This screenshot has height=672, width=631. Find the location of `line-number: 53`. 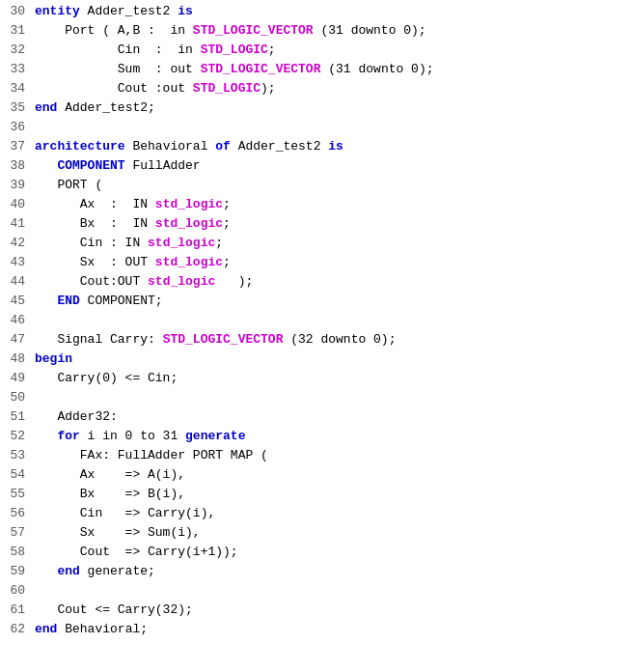

line-number: 53 is located at coordinates (17, 456).